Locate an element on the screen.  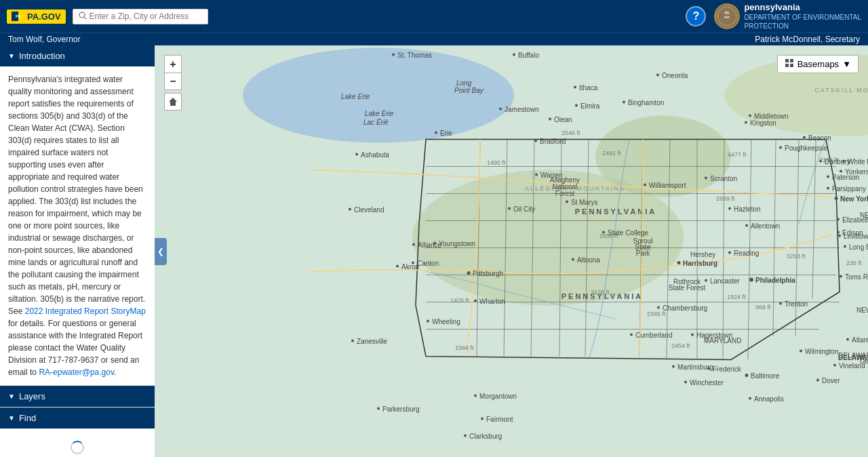
svg-text: 1566 ft is located at coordinates (465, 348).